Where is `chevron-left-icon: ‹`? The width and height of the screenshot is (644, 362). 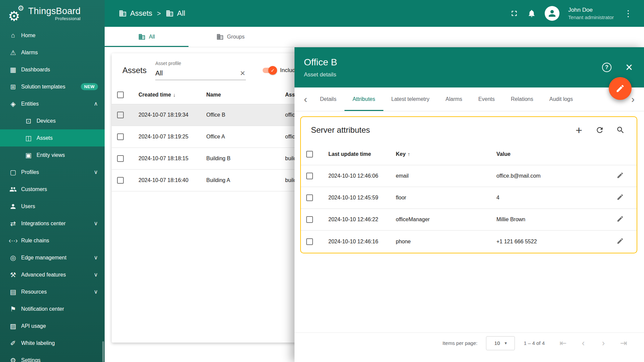
chevron-left-icon: ‹ is located at coordinates (583, 343).